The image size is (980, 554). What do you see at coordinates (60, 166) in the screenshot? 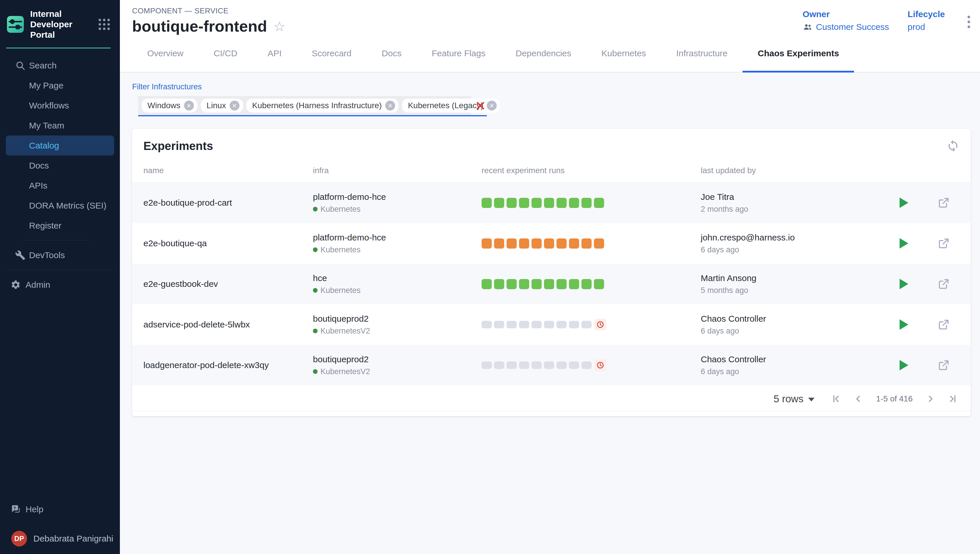
I see `sidebar-item-docs: Docs` at bounding box center [60, 166].